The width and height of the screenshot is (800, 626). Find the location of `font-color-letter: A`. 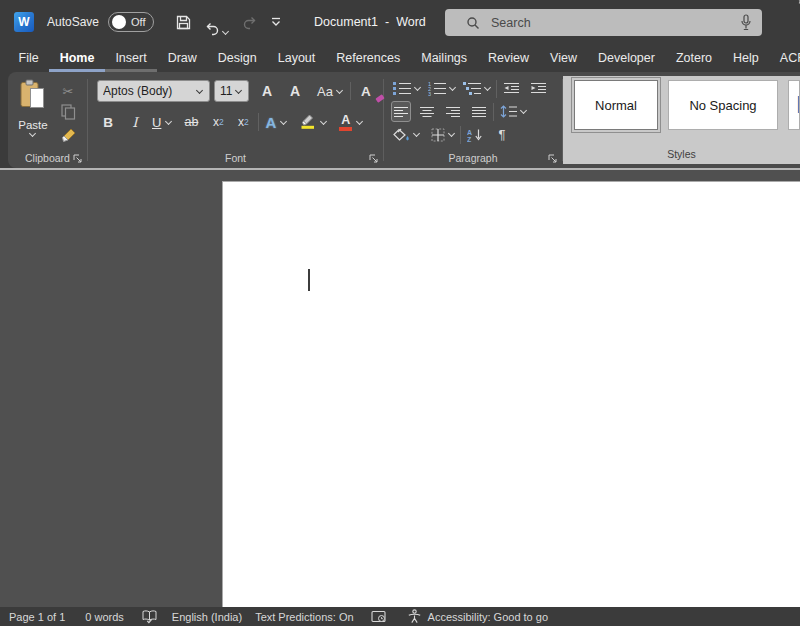

font-color-letter: A is located at coordinates (346, 120).